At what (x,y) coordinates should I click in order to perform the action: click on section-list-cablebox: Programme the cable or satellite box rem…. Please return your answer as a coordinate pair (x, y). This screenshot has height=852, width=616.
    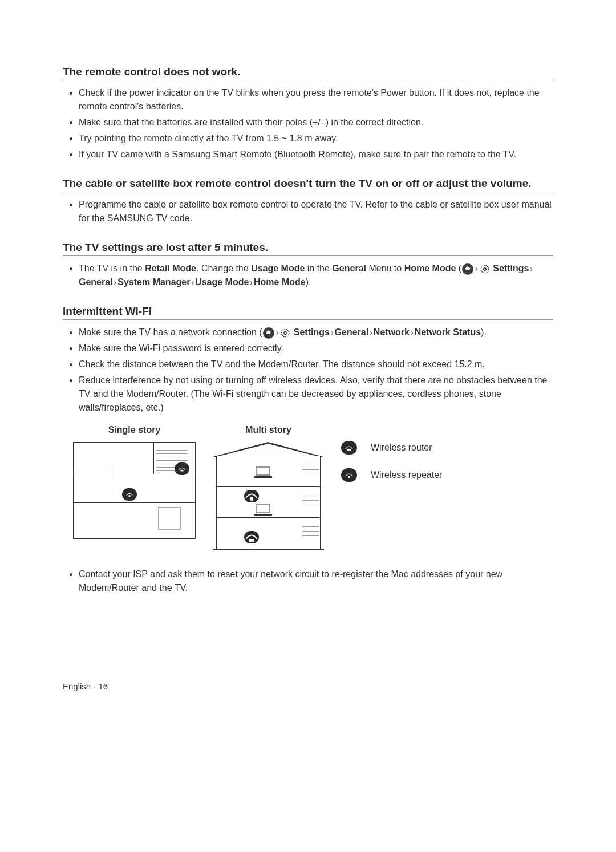
    Looking at the image, I should click on (308, 212).